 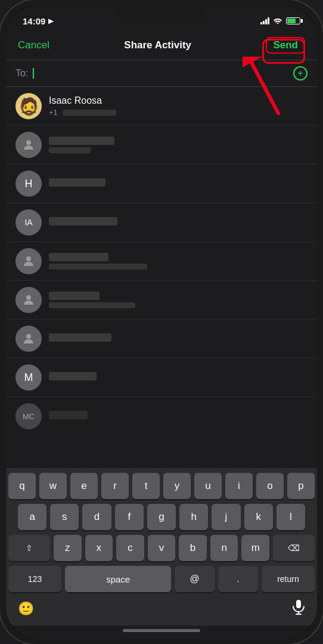 What do you see at coordinates (115, 486) in the screenshot?
I see `key-r: r` at bounding box center [115, 486].